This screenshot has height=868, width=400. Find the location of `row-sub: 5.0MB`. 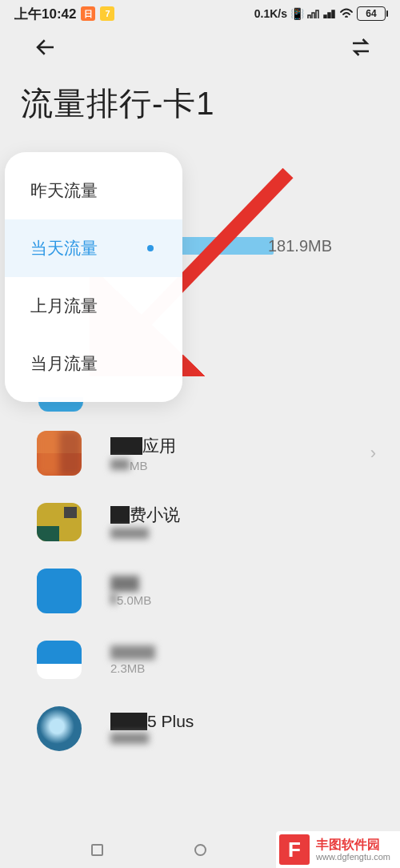

row-sub: 5.0MB is located at coordinates (243, 601).